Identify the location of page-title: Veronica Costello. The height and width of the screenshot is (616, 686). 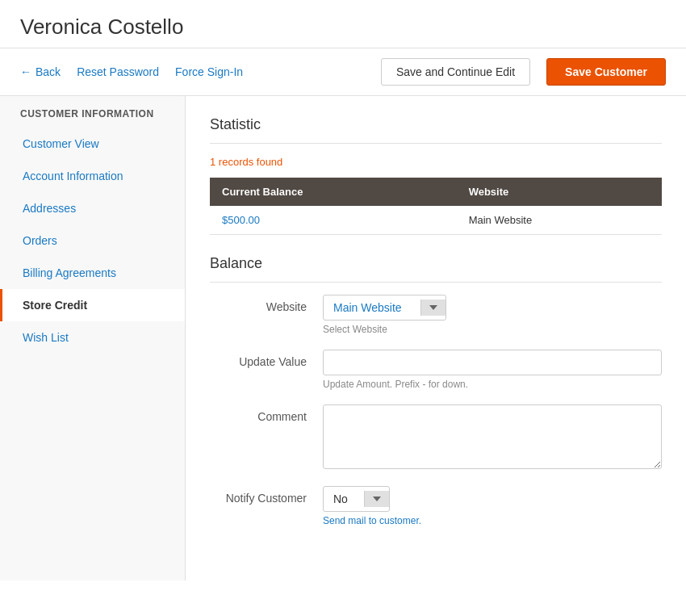
(343, 27).